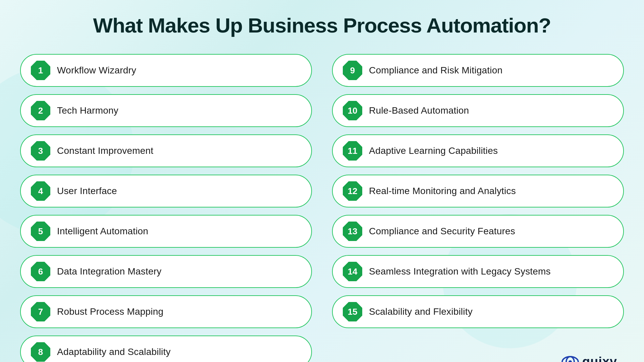  I want to click on item-label-3: Constant Improvement, so click(105, 151).